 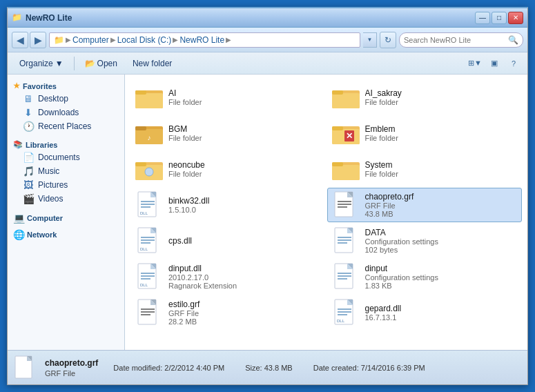 What do you see at coordinates (244, 277) in the screenshot?
I see `dinput-dll-type: 2010.2.17.0` at bounding box center [244, 277].